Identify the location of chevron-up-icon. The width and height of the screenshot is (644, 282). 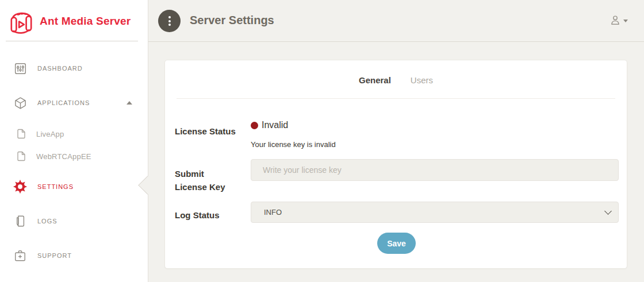
(129, 103).